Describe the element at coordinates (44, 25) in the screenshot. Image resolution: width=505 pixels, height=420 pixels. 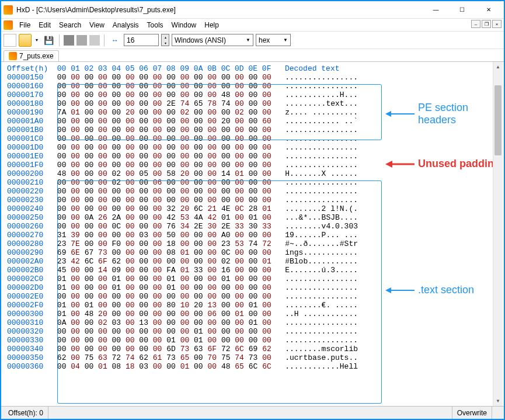
I see `menu-edit: Edit` at that location.